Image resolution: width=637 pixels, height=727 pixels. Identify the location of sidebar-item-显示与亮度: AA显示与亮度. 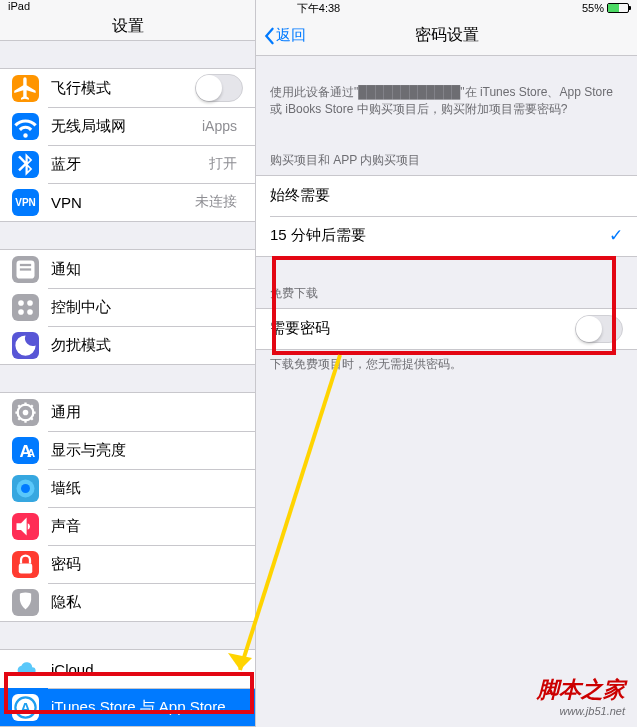
(128, 450).